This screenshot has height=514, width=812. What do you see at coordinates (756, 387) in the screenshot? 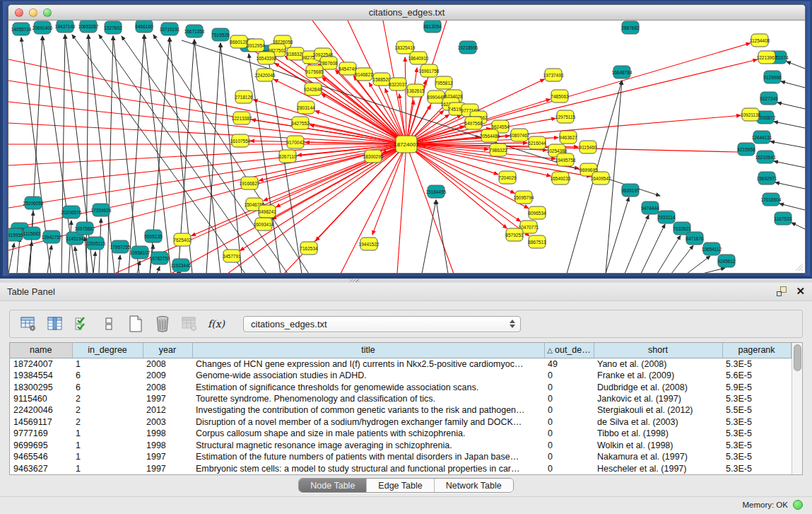
I see `cell-pagerank: 5.9E-5` at bounding box center [756, 387].